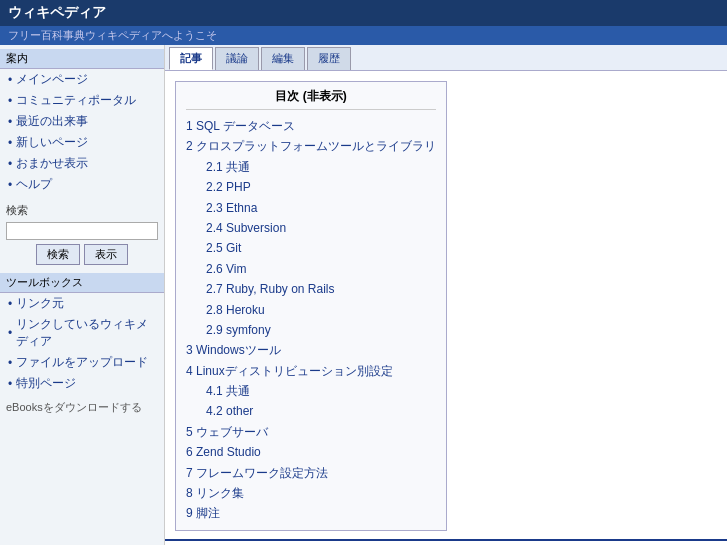 Image resolution: width=727 pixels, height=545 pixels. What do you see at coordinates (311, 493) in the screenshot?
I see `toc-item: 8 リンク集` at bounding box center [311, 493].